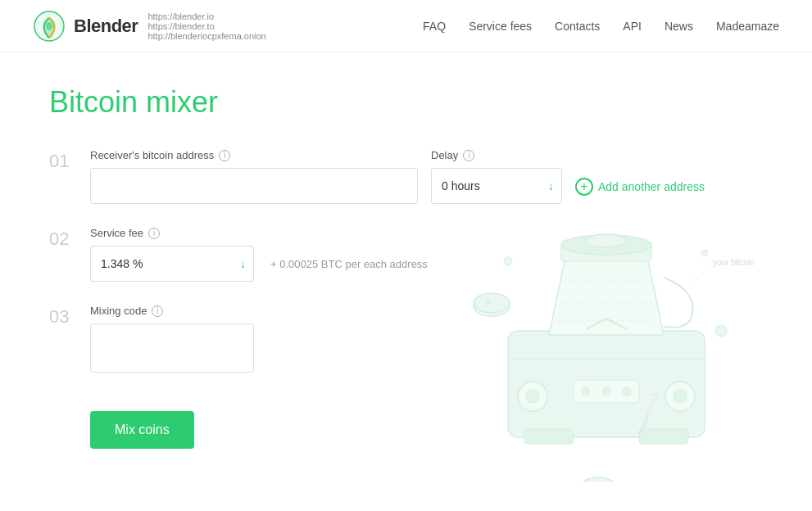 The height and width of the screenshot is (511, 812). What do you see at coordinates (254, 177) in the screenshot?
I see `address-field-wrap: Receiver's bitcoin address i` at bounding box center [254, 177].